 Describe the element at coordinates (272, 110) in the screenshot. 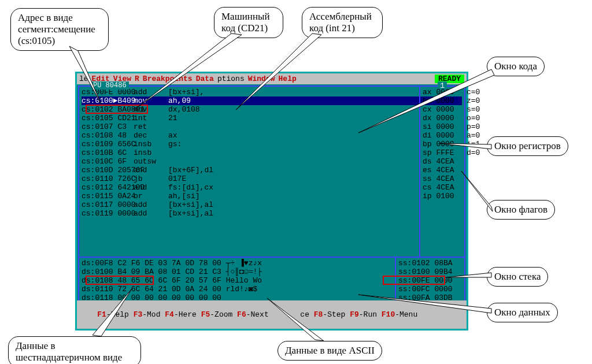

I see `code-row: cs:0102 BA0801 mov dx,0108` at that location.